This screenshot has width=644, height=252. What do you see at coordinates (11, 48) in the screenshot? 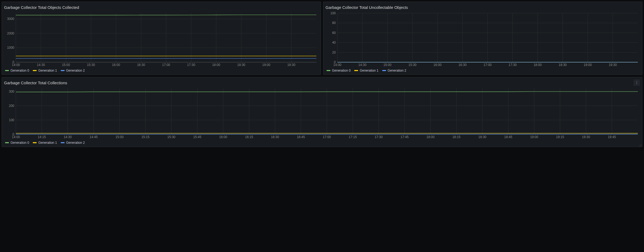
I see `svg-text: 1000` at bounding box center [11, 48].